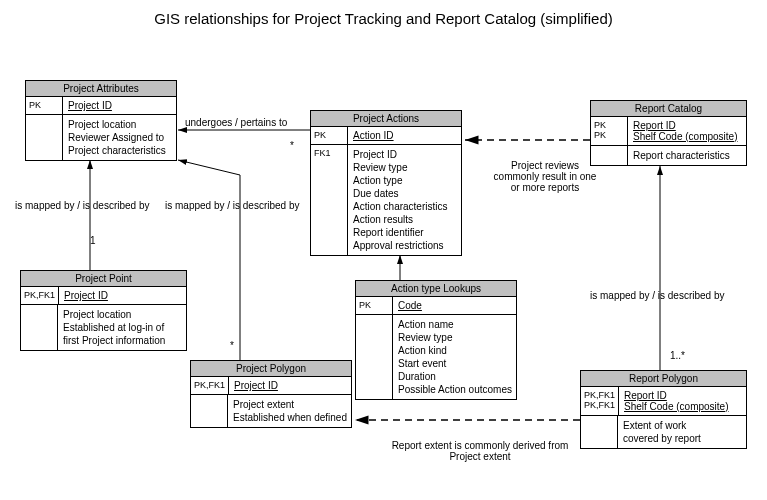  What do you see at coordinates (236, 122) in the screenshot?
I see `rel-undergoes: undergoes / pertains to` at bounding box center [236, 122].